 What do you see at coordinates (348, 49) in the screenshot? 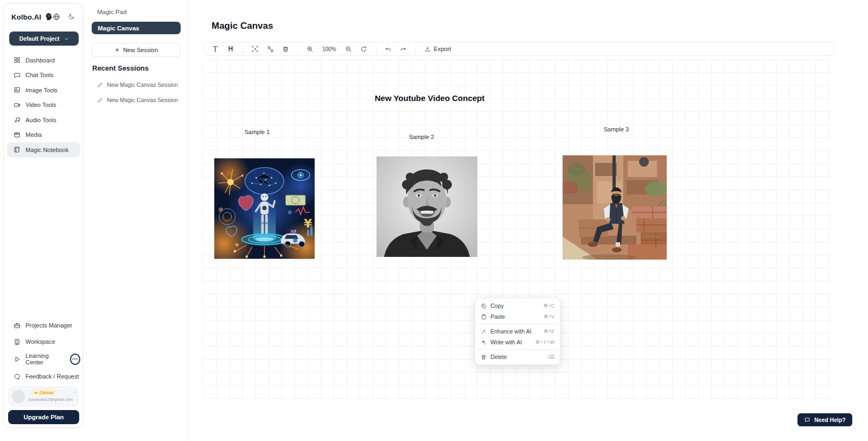
I see `zoom-out-icon` at bounding box center [348, 49].